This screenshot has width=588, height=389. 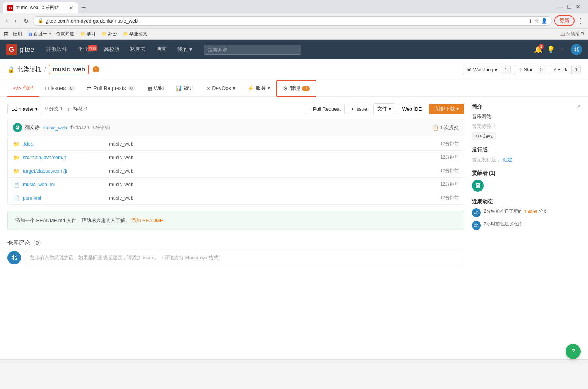 I want to click on active-tab: G music_web: 音乐网站 ✕, so click(x=40, y=8).